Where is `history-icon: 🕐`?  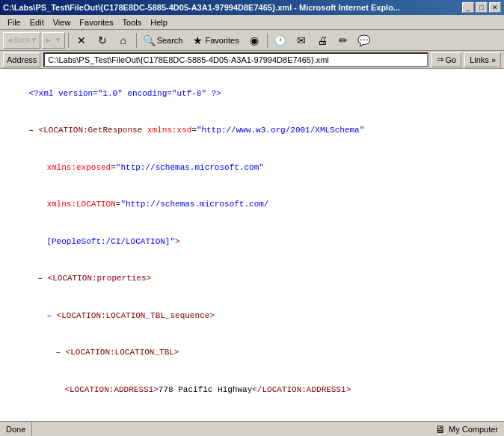
history-icon: 🕐 is located at coordinates (280, 40).